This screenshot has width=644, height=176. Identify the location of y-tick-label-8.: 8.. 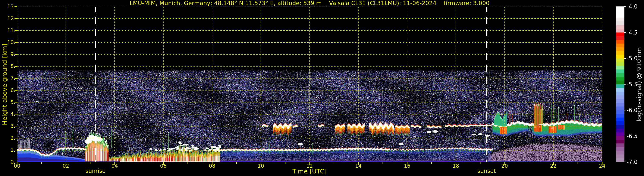
(13, 66).